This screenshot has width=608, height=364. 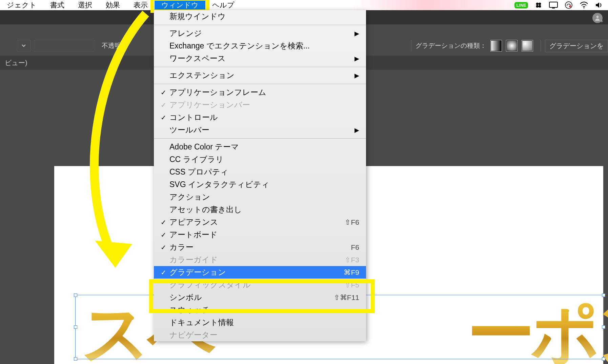 I want to click on menu-item-label: ドキュメント情報, so click(x=264, y=323).